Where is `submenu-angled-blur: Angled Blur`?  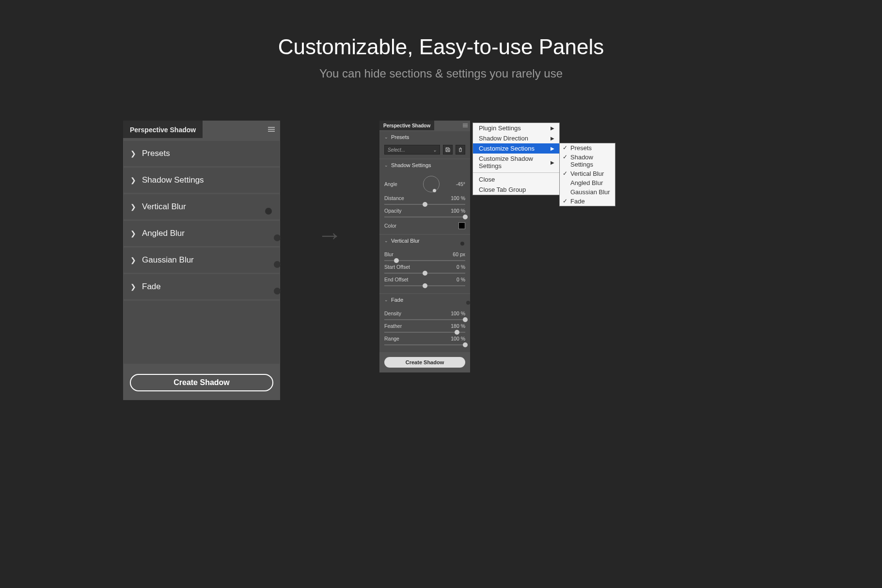
submenu-angled-blur: Angled Blur is located at coordinates (587, 183).